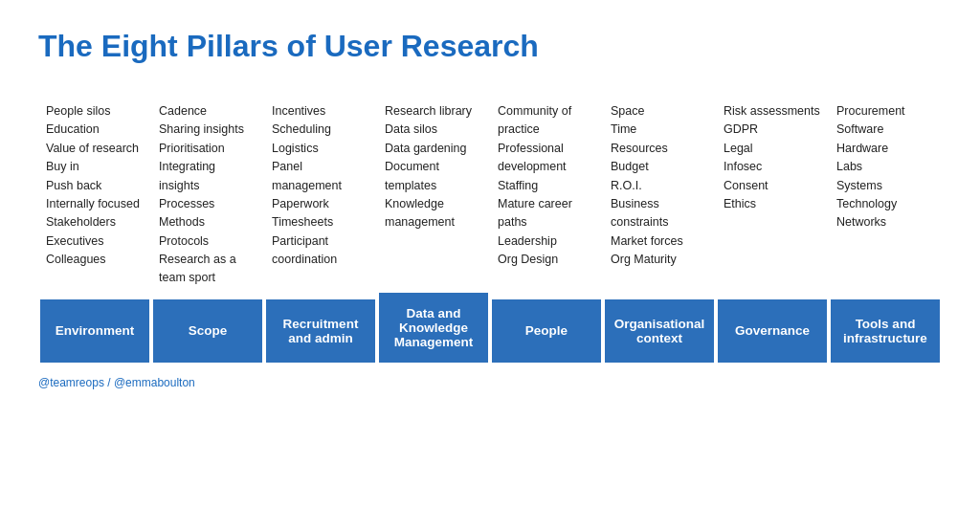 The height and width of the screenshot is (508, 980). I want to click on pillar-item: Colleagues, so click(95, 260).